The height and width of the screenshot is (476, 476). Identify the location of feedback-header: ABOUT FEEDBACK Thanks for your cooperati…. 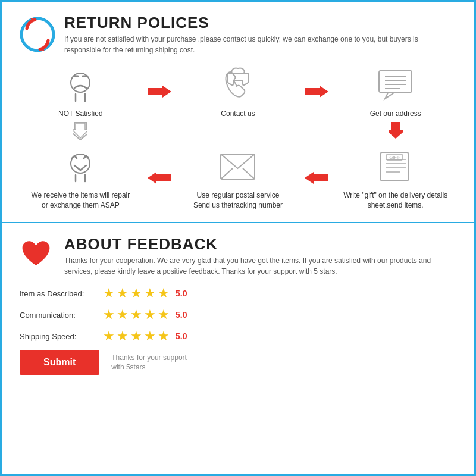
(238, 256).